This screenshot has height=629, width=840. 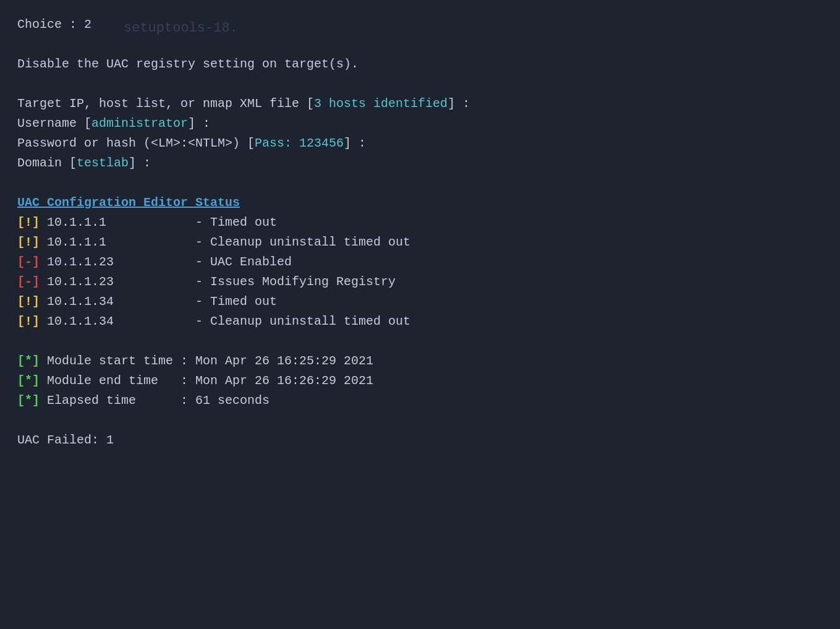 What do you see at coordinates (420, 381) in the screenshot?
I see `module-end-line: [*] Module end time : Mon Apr 26 16:26:2…` at bounding box center [420, 381].